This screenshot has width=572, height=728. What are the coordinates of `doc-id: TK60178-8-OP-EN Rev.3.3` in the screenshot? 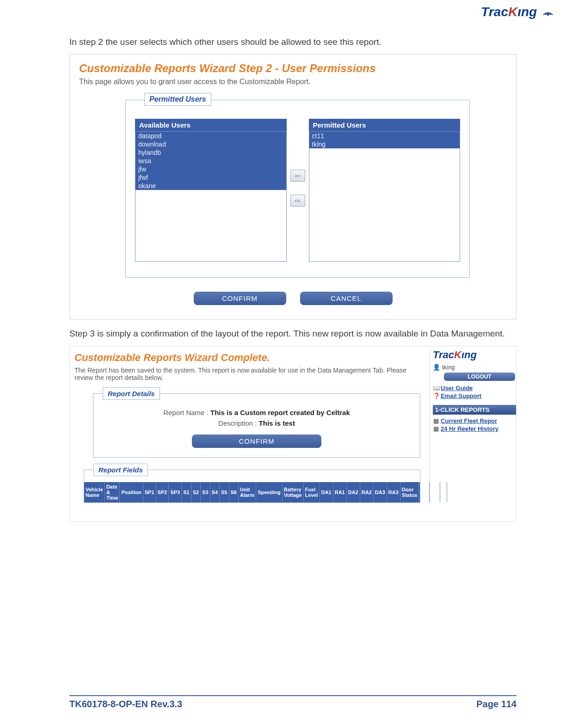 It's located at (126, 704).